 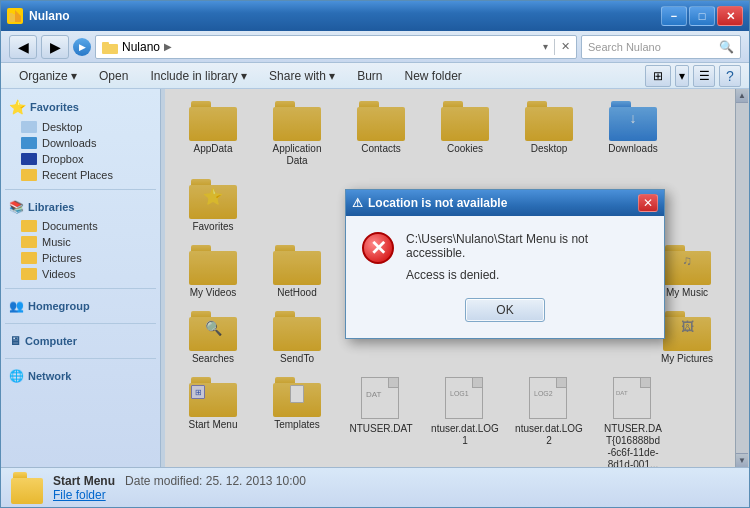 I want to click on dialog-title-text: Location is not available, so click(x=438, y=203).